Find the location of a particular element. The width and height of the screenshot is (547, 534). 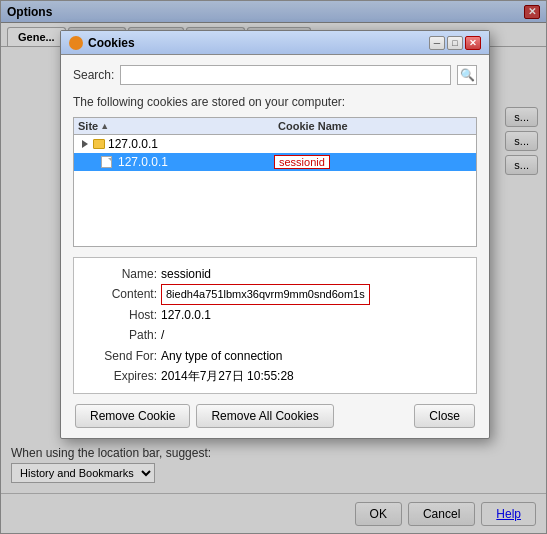

cookies-footer: Remove Cookie Remove All Cookies Close is located at coordinates (275, 416).